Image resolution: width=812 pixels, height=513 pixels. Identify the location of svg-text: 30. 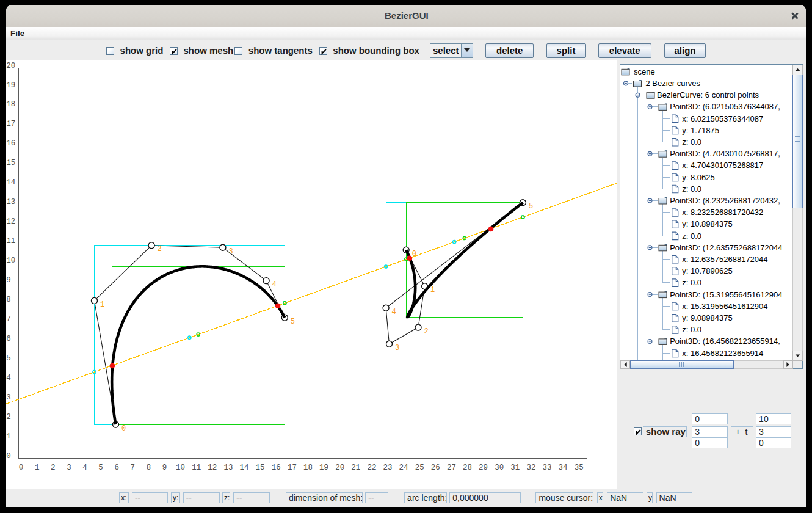
(499, 468).